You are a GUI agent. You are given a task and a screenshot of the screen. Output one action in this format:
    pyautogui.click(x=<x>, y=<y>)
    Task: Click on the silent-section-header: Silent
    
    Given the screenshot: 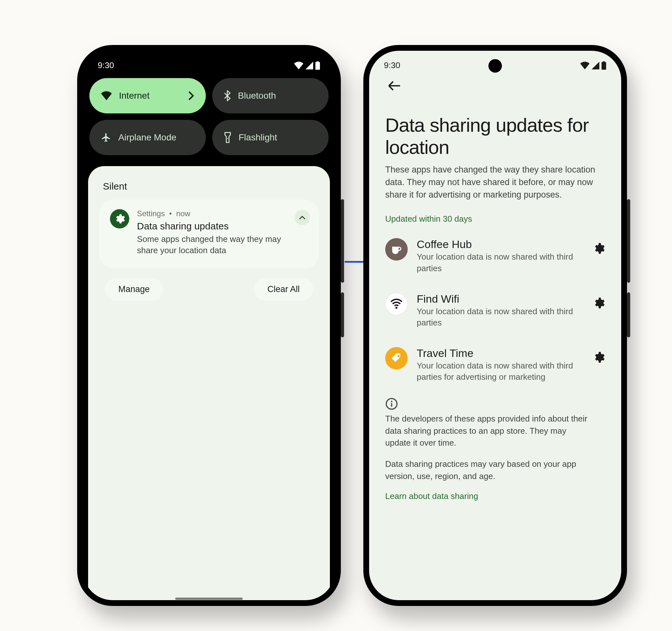 What is the action you would take?
    pyautogui.click(x=211, y=186)
    